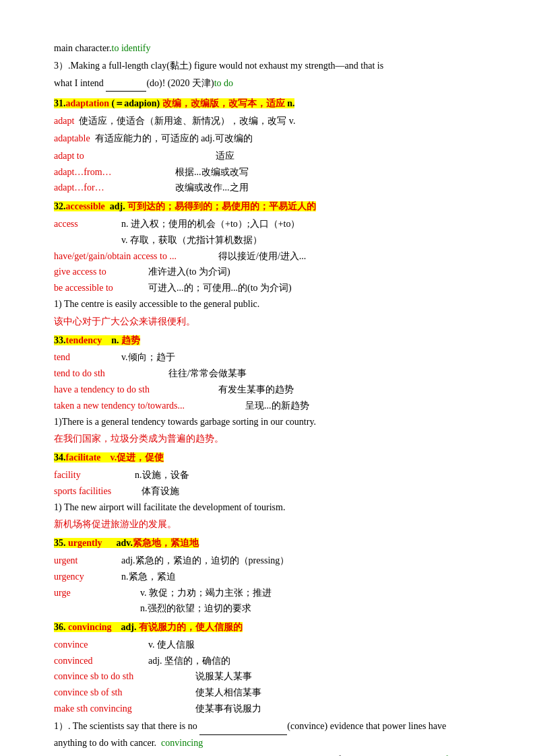 Image resolution: width=535 pixels, height=756 pixels. Describe the element at coordinates (268, 561) in the screenshot. I see `s35-urgent: urgent adj.紧急的，紧迫的，迫切的（pressing）` at that location.